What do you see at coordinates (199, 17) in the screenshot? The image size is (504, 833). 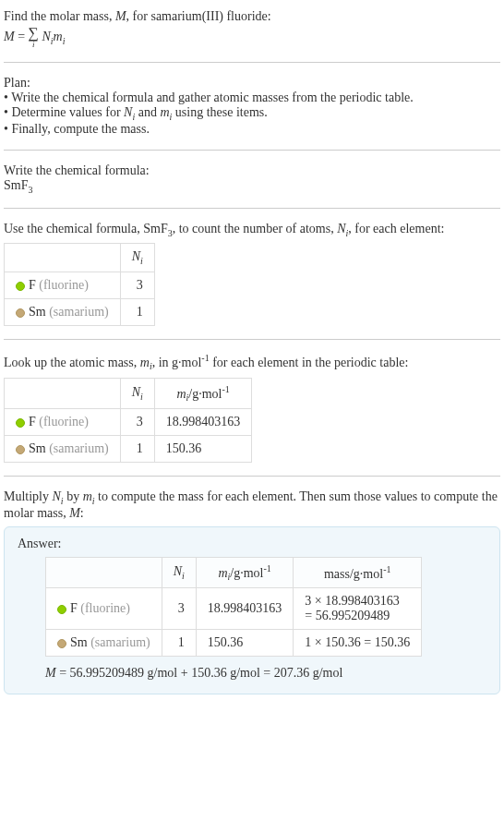 I see `title-suffix: , for samarium(III) fluoride:` at bounding box center [199, 17].